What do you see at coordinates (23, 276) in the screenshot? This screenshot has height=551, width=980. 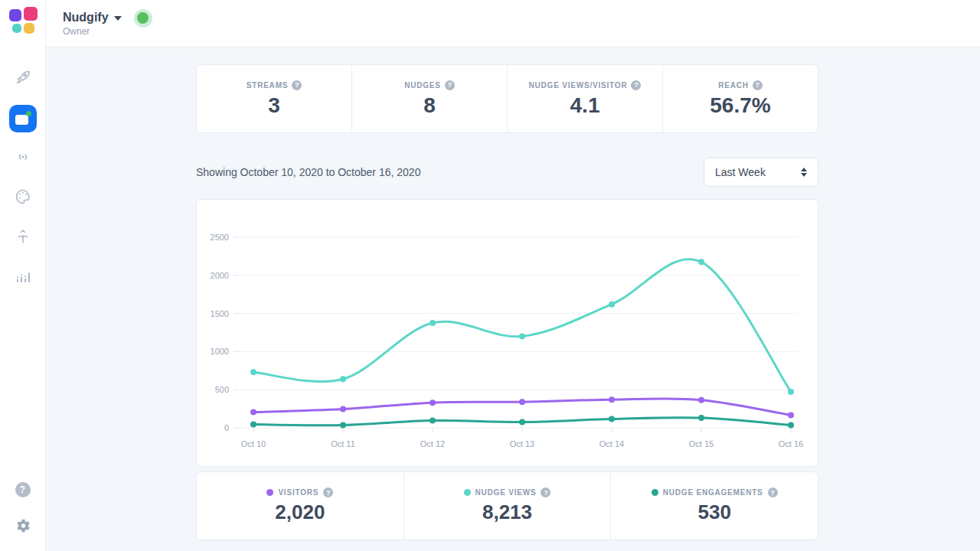 I see `sidebar: ?` at bounding box center [23, 276].